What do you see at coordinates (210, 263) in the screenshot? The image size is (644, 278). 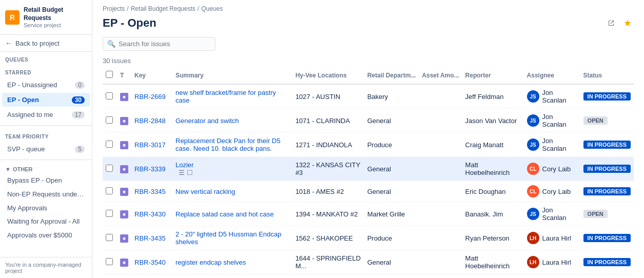 I see `issue-summary-link: register endcap shelves` at bounding box center [210, 263].